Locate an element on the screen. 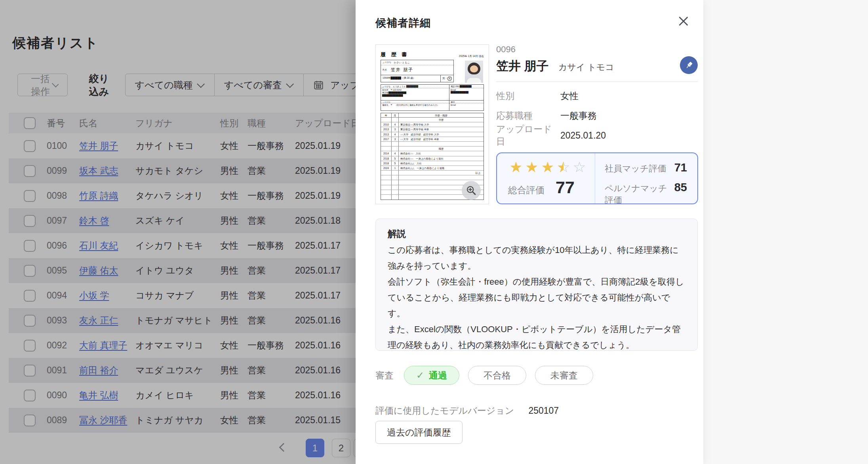 This screenshot has width=868, height=464. resume-history-row: 以上 is located at coordinates (432, 173).